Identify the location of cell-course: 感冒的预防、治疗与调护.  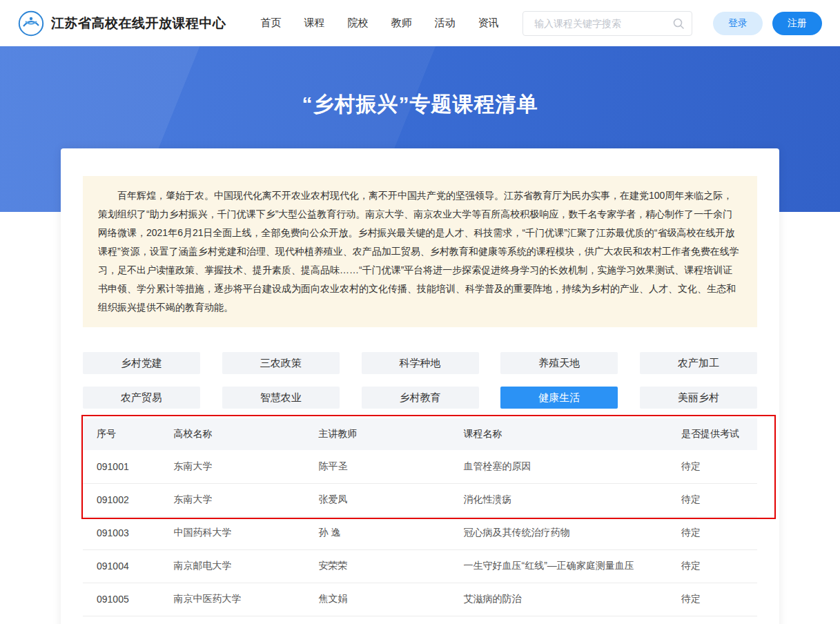
(558, 620).